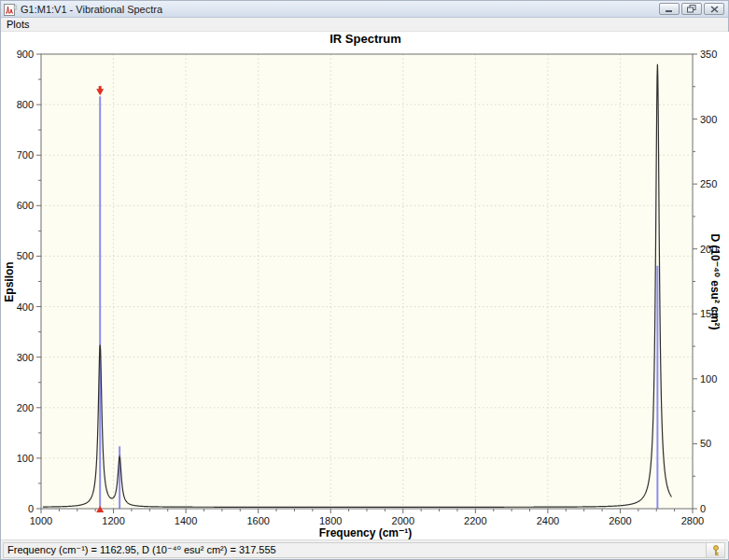 Image resolution: width=729 pixels, height=560 pixels. What do you see at coordinates (548, 521) in the screenshot?
I see `svg-text: 2400` at bounding box center [548, 521].